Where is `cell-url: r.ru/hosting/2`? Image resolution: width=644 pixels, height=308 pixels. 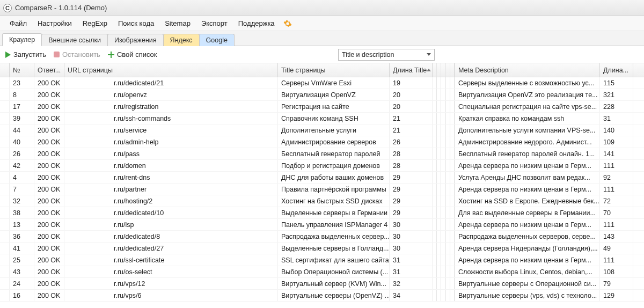
cell-url: r.ru/hosting/2 is located at coordinates (171, 201).